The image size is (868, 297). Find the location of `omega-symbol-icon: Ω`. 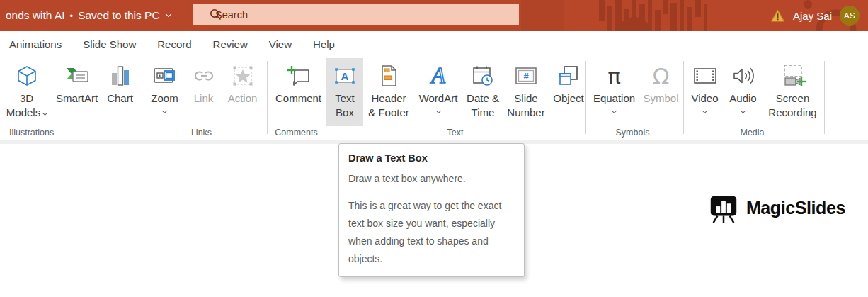

omega-symbol-icon: Ω is located at coordinates (661, 76).